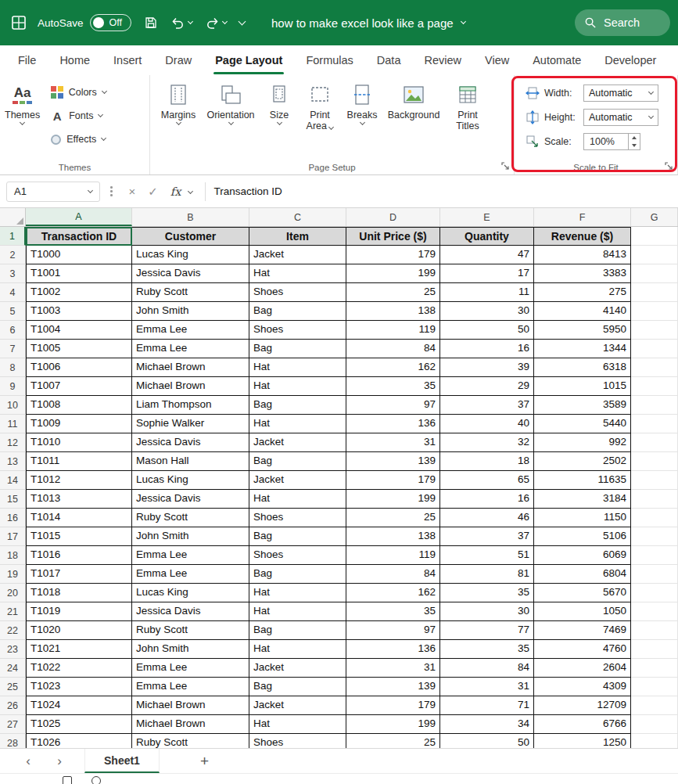  What do you see at coordinates (505, 166) in the screenshot?
I see `dialog-launcher-icon` at bounding box center [505, 166].